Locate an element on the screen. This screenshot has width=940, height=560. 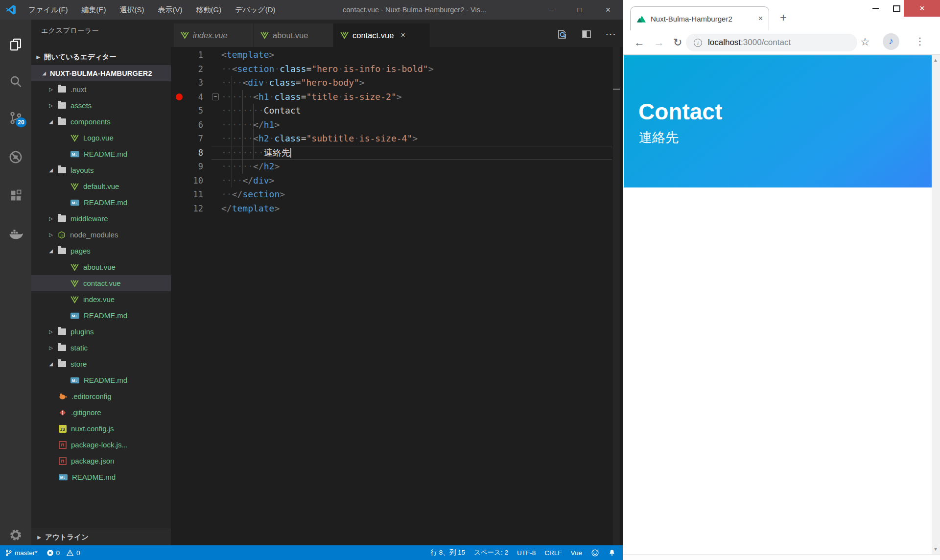
menu-item: ファイル(F) is located at coordinates (48, 10).